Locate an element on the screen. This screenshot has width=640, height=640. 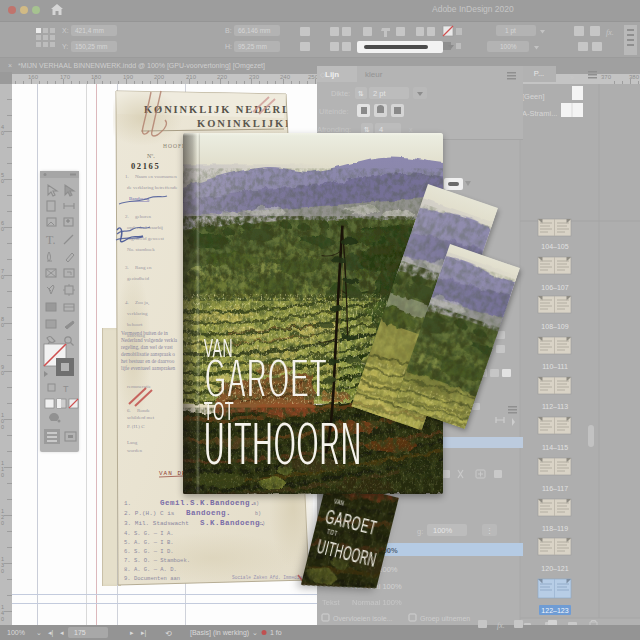
svg-text: Overvloeien isole... is located at coordinates (363, 618).